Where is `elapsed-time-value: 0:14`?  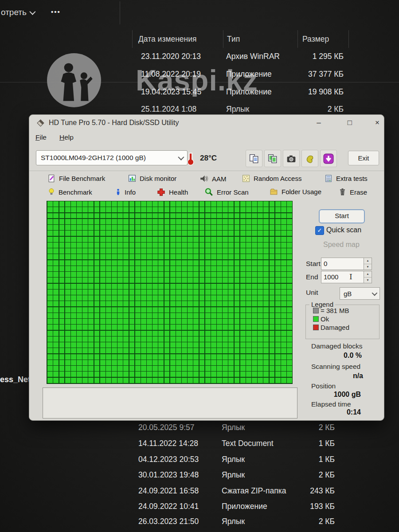
elapsed-time-value: 0:14 is located at coordinates (332, 412).